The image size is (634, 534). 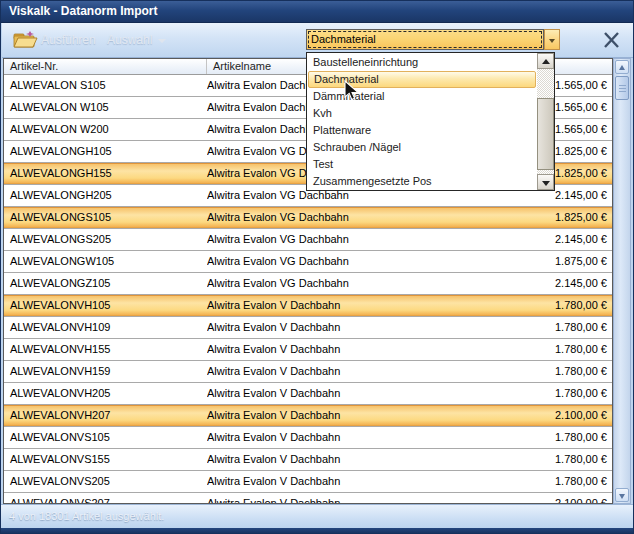 I want to click on dropdown-scrollbar-thumb, so click(x=546, y=134).